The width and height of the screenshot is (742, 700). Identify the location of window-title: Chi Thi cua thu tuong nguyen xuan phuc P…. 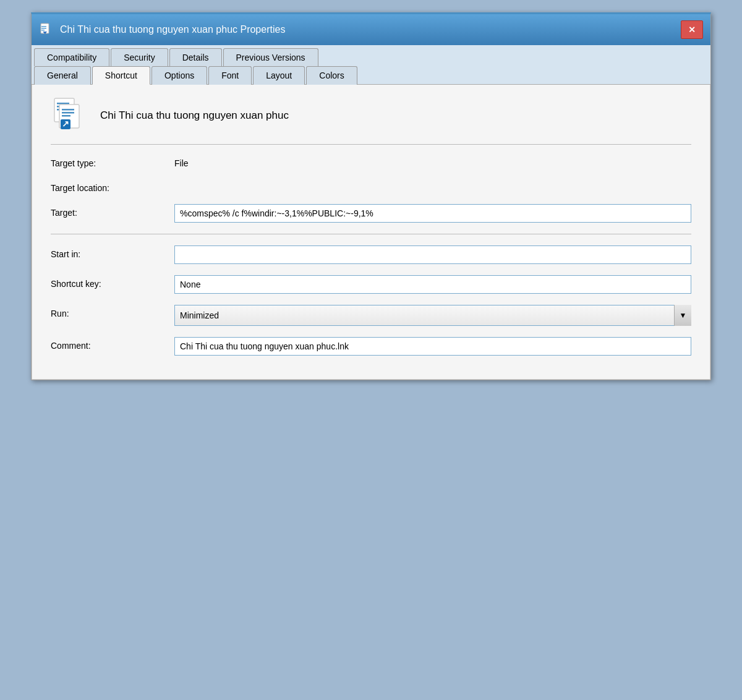
(173, 30).